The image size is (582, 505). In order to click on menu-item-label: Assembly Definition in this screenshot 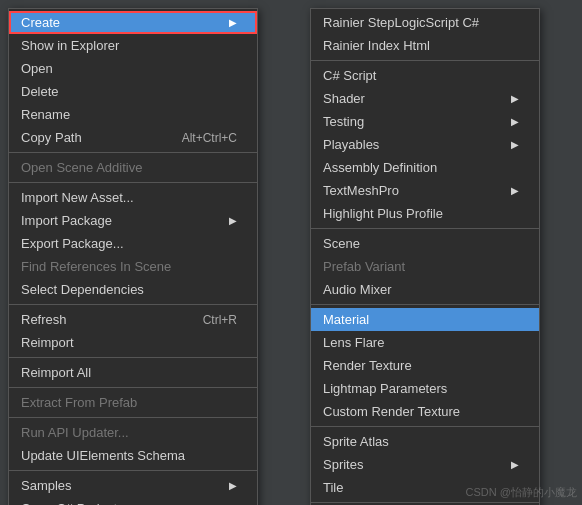, I will do `click(421, 168)`.